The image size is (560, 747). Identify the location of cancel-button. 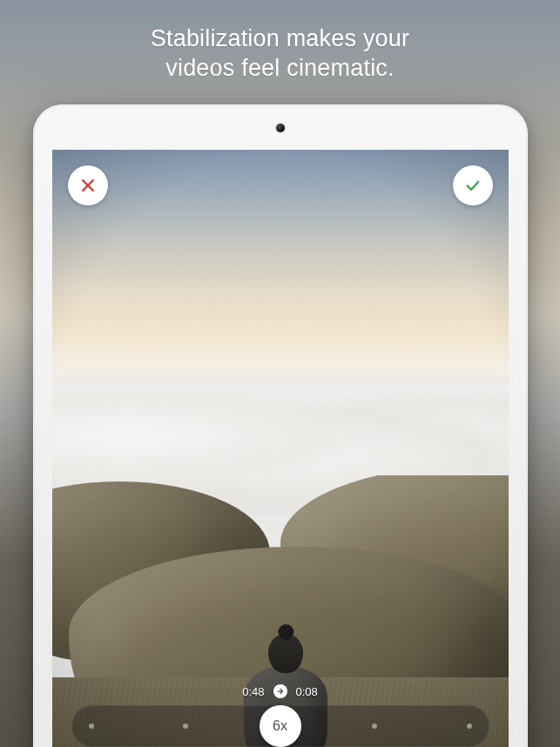
(88, 185).